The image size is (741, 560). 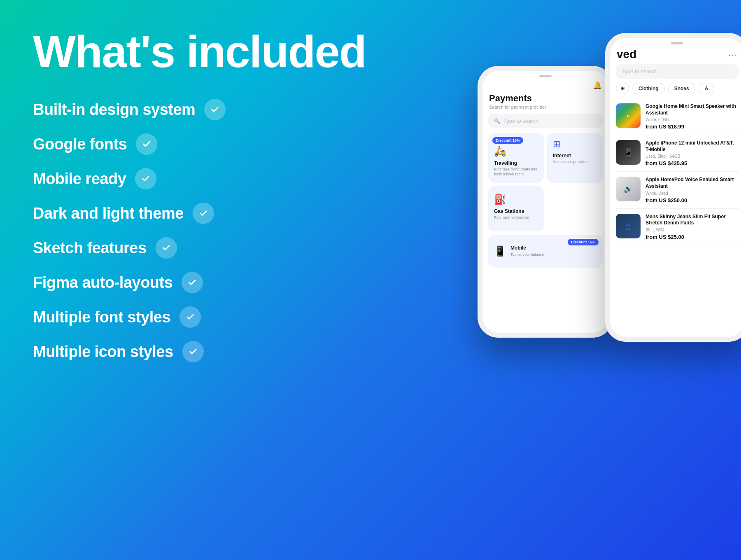 I want to click on feature-figma-layouts: Figma auto-layouts, so click(x=152, y=282).